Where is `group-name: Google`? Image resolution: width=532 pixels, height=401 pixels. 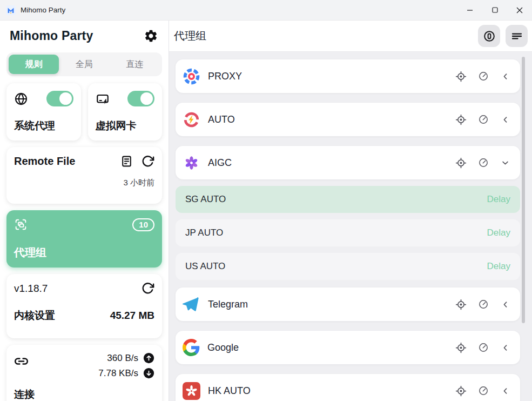 group-name: Google is located at coordinates (223, 348).